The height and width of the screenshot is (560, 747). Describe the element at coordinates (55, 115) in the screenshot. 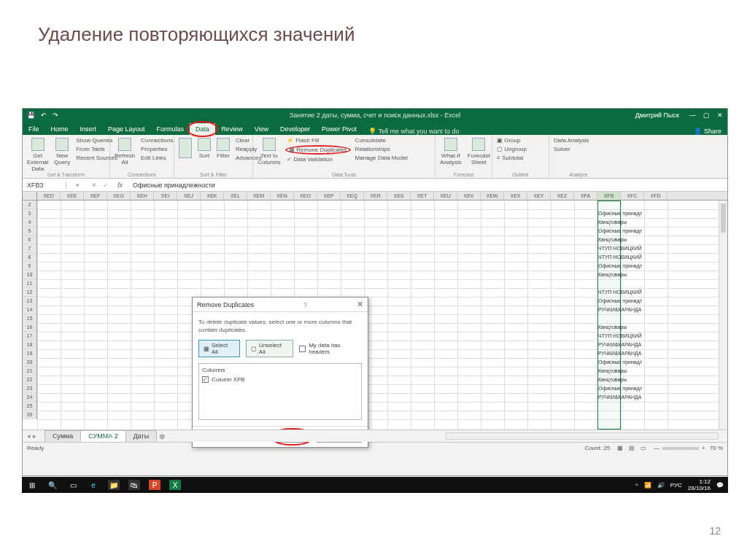

I see `redo-icon: ↷` at that location.